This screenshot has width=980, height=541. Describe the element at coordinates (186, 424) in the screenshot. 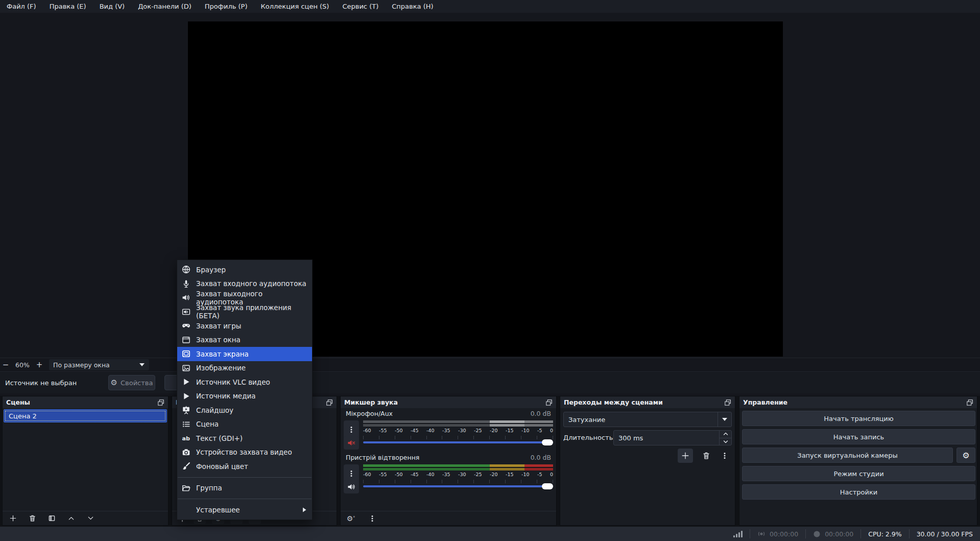

I see `scene-list-icon` at that location.